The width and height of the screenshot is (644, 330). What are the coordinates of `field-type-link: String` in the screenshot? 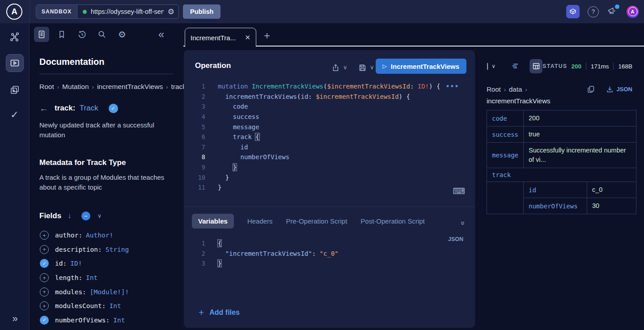 It's located at (117, 250).